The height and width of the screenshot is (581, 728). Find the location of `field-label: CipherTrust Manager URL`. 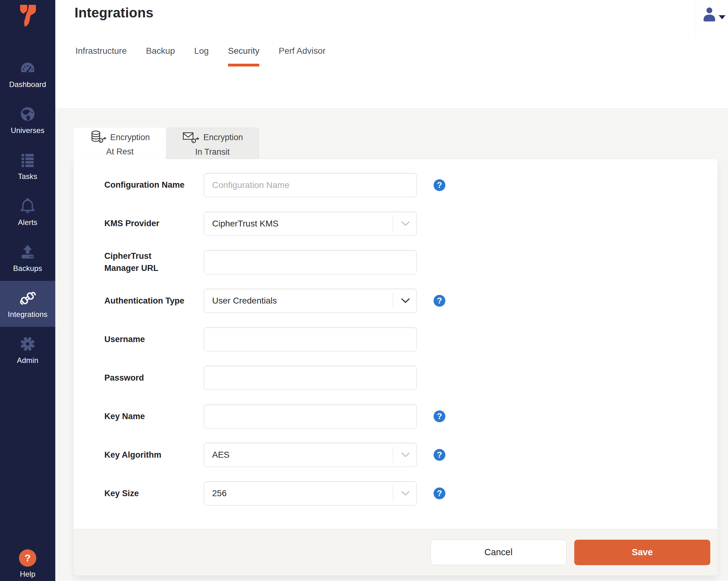

field-label: CipherTrust Manager URL is located at coordinates (154, 262).